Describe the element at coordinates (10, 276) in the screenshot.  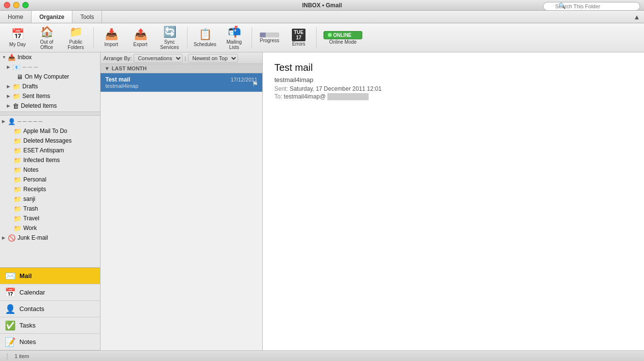
I see `mail-nav-icon: ✉️` at that location.